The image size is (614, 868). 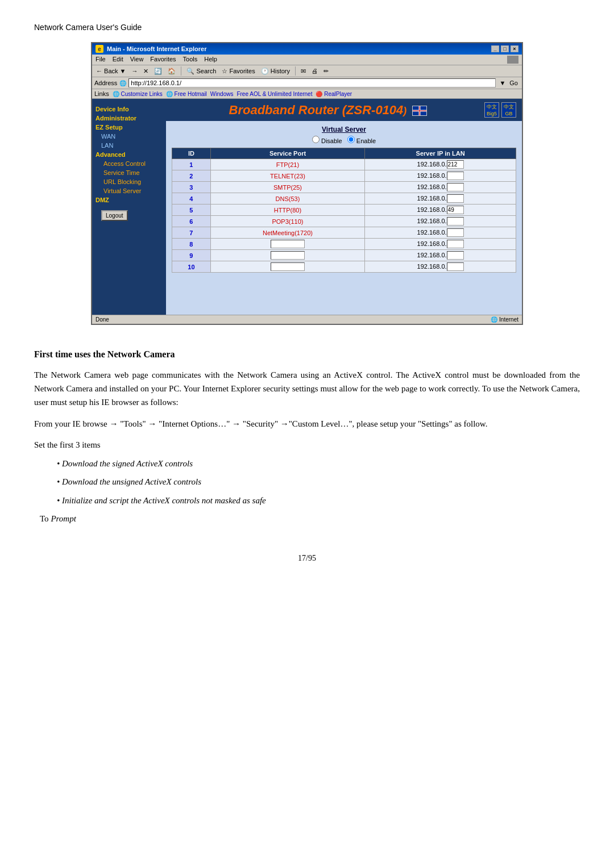 What do you see at coordinates (307, 94) in the screenshot?
I see `browser-links-bar: Links 🌐 Customize Links 🌐 Free Hotmail W…` at bounding box center [307, 94].